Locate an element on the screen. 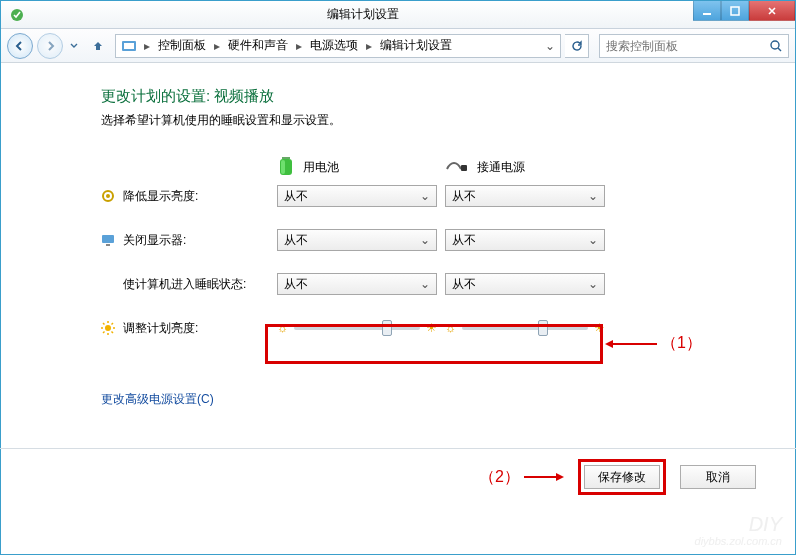  row-bright-label: 调整计划亮度: is located at coordinates (185, 328).